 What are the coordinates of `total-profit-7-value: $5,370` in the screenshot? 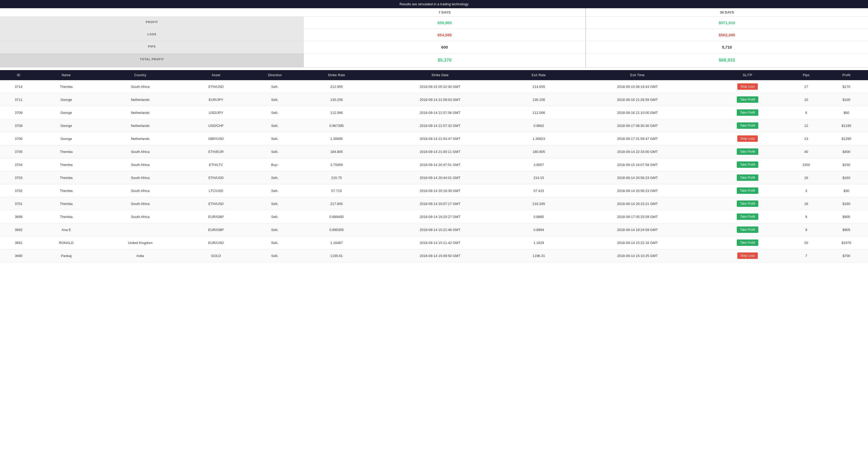 It's located at (445, 60).